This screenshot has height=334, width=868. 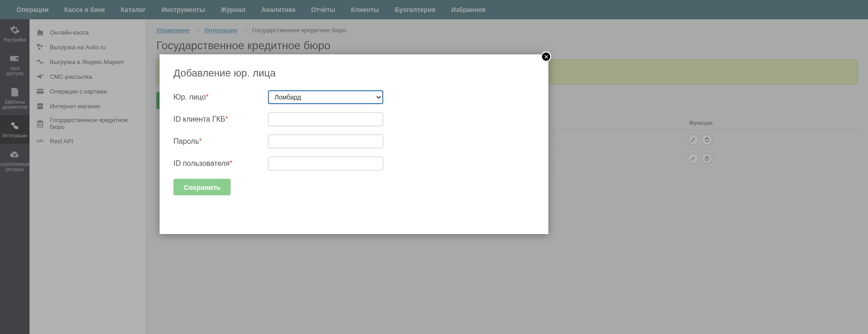 I want to click on password-label: Пароль*, so click(x=220, y=141).